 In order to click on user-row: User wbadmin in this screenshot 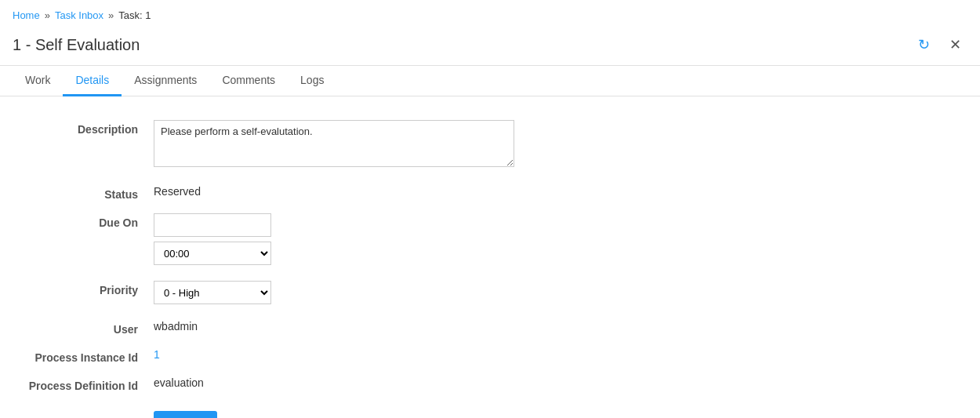, I will do `click(326, 329)`.